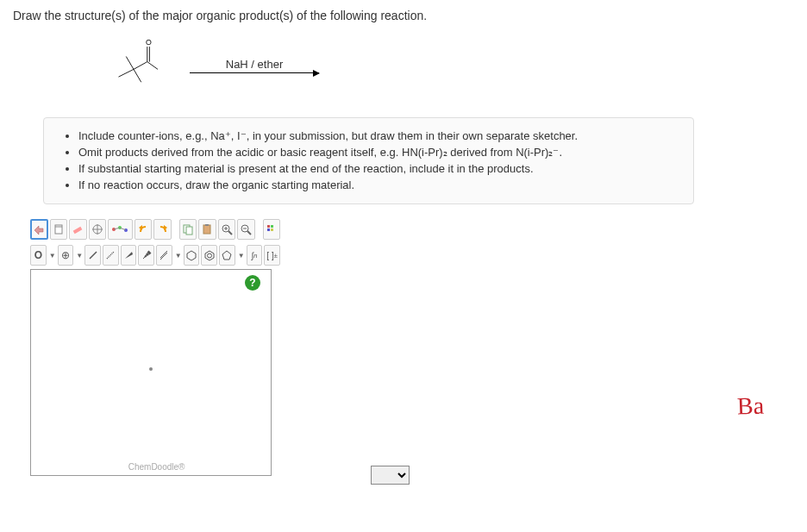 This screenshot has width=807, height=532. I want to click on instructions-panel: Include counter-ions, e.g., Na⁺, I⁻, in …, so click(369, 160).